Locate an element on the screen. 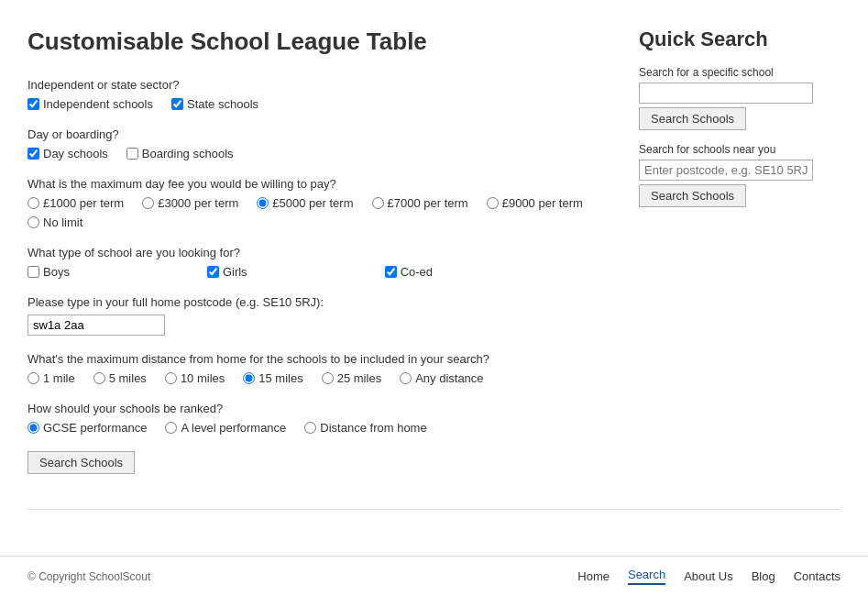 The height and width of the screenshot is (596, 868). search-button-section: Search Schools is located at coordinates (315, 462).